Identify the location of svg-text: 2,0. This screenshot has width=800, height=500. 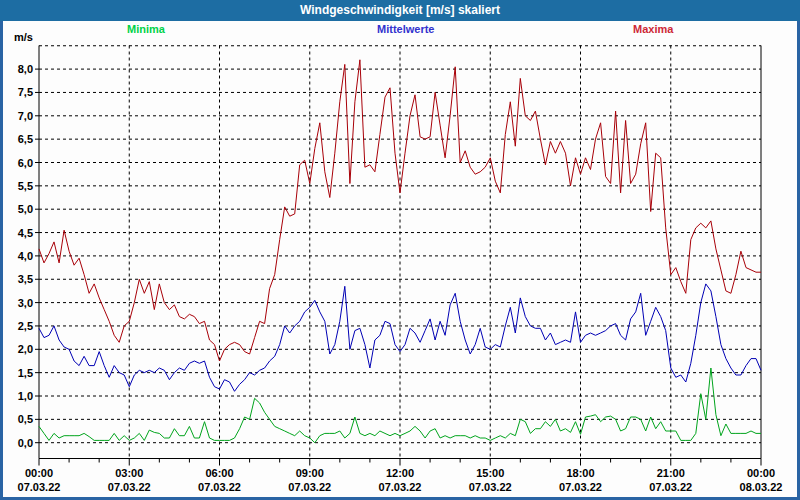
(26, 349).